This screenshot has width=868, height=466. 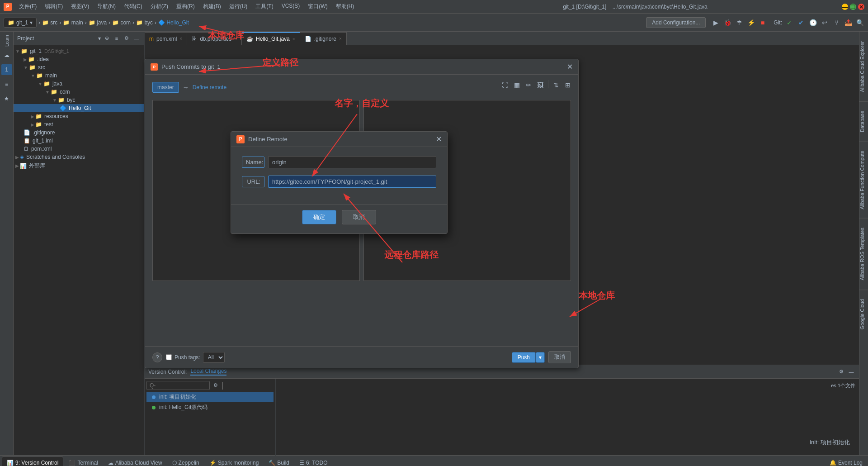 I want to click on push-button: Push, so click(x=524, y=357).